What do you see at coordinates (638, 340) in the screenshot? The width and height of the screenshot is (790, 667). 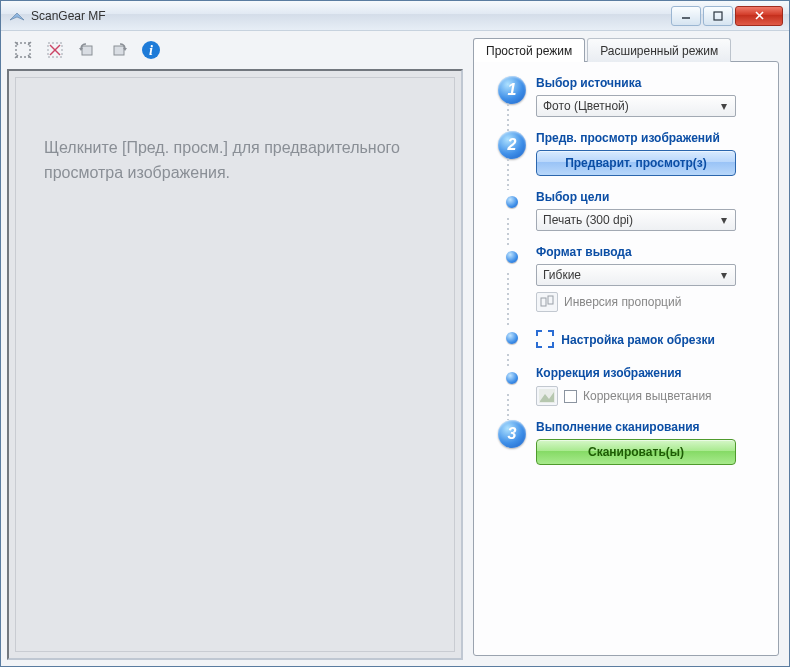 I see `crop-label: Настройка рамок обрезки` at bounding box center [638, 340].